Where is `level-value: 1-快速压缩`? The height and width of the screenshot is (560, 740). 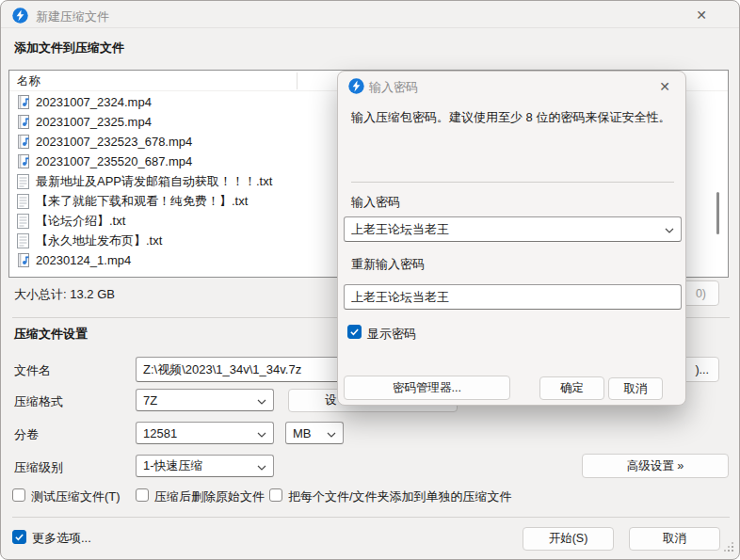
level-value: 1-快速压缩 is located at coordinates (173, 466).